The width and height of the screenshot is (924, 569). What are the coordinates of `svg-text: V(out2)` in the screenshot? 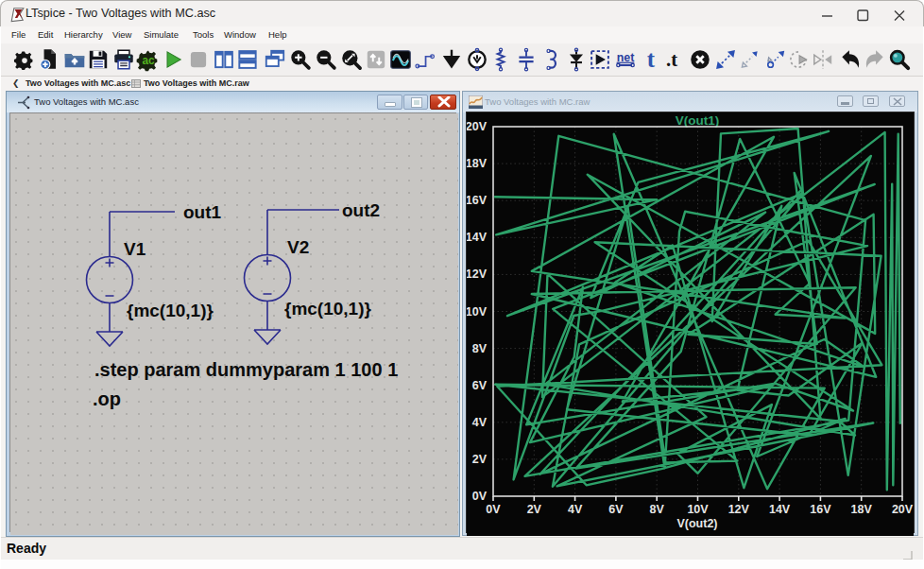 It's located at (697, 524).